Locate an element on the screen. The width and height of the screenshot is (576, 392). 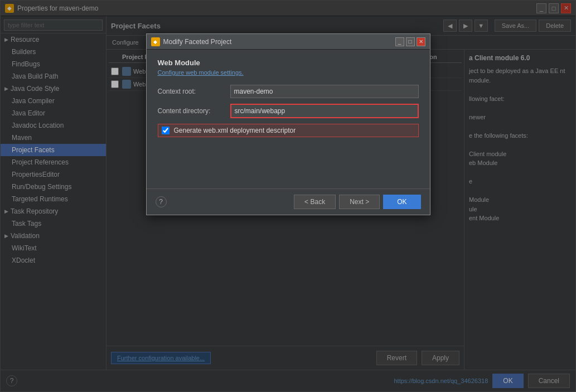
modal-maximize-button: □ is located at coordinates (410, 42).